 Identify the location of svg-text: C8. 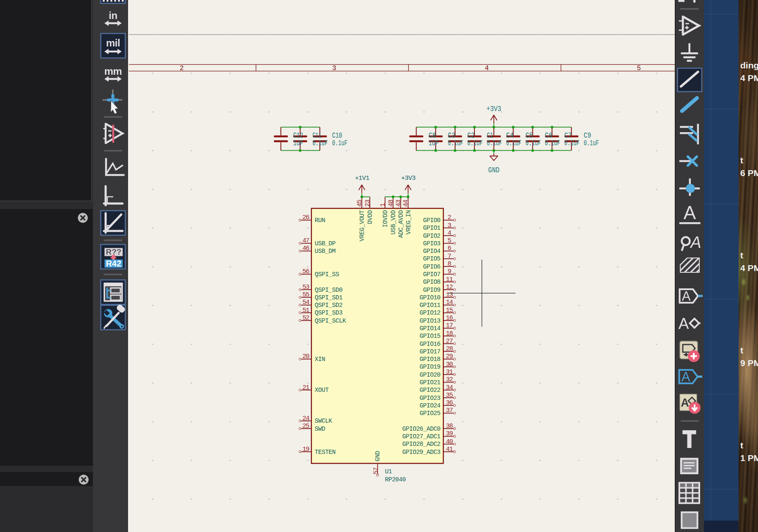
(432, 136).